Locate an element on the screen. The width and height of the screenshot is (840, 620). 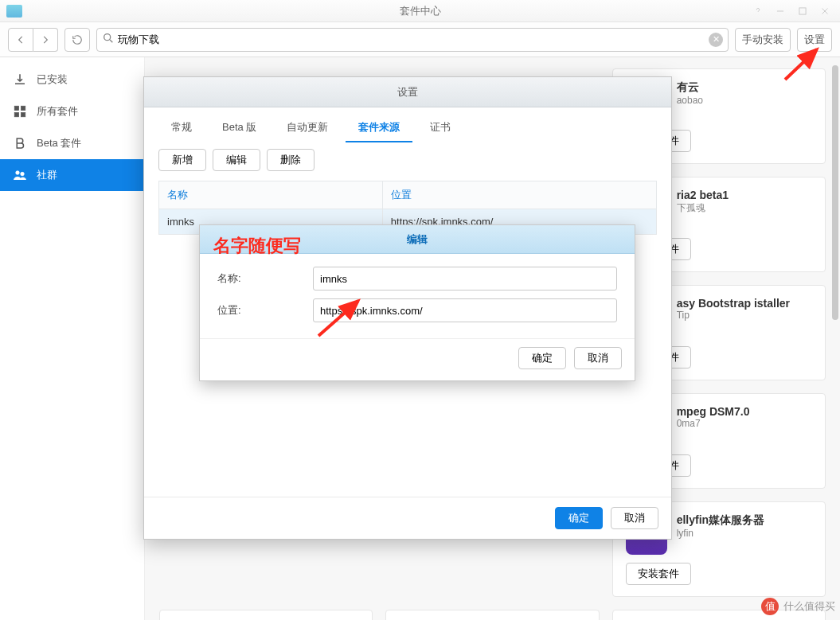
package-title: mpeg DSM7.0 is located at coordinates (713, 411).